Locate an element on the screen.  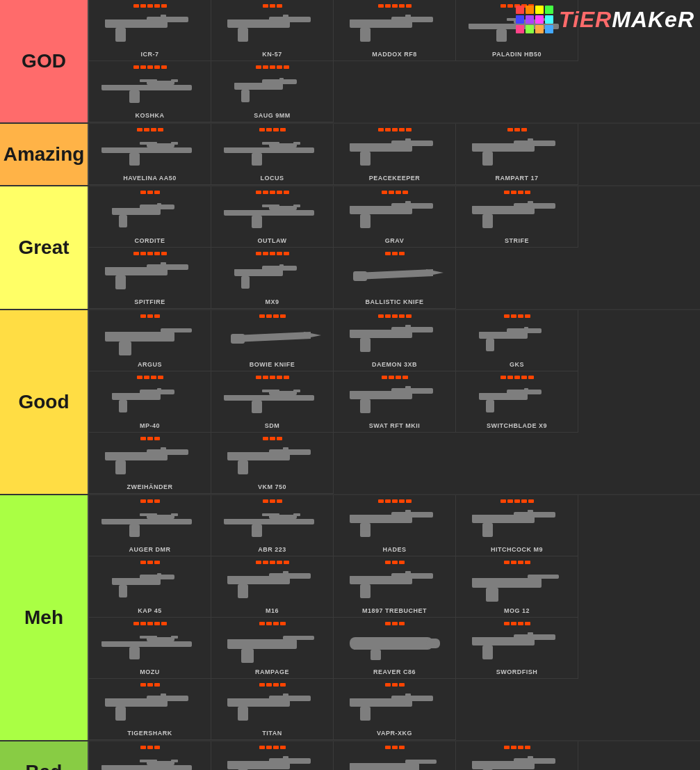
tier-content-bad: ESSEX MODEL 07 M1927 RK 7 GARRISON is located at coordinates (393, 755).